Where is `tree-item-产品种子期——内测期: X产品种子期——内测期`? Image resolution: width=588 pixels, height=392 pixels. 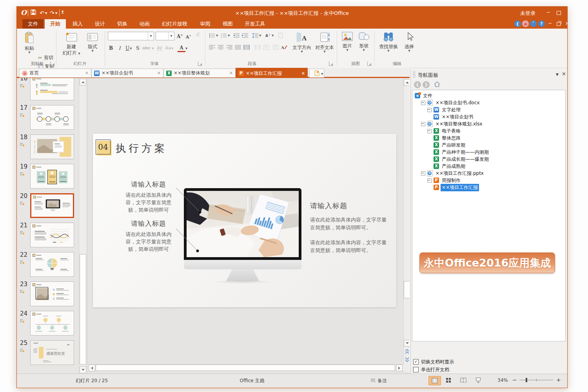 tree-item-产品种子期——内测期: X产品种子期——内测期 is located at coordinates (462, 152).